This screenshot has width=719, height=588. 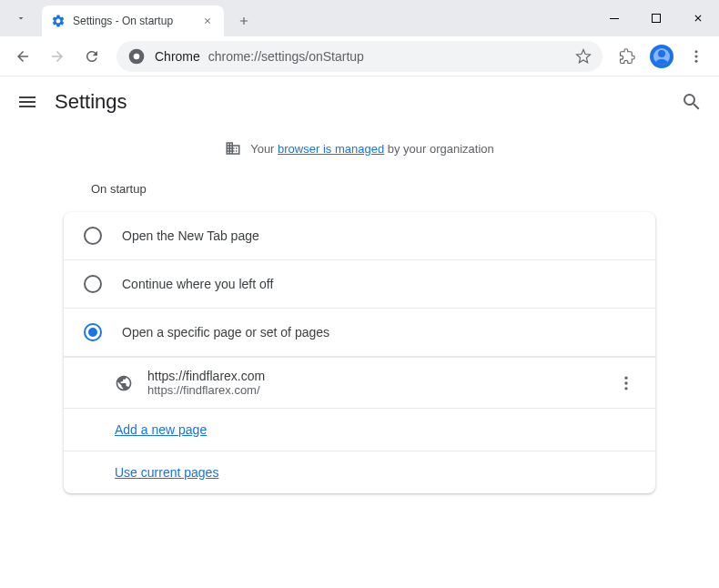 I want to click on arrow-left-icon, so click(x=23, y=56).